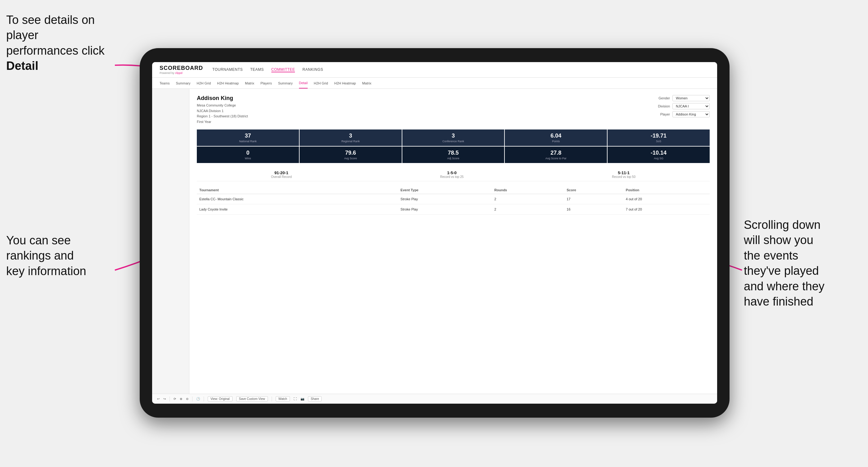 Image resolution: width=868 pixels, height=467 pixels. I want to click on stat-value-adjscore: 78.5, so click(454, 153).